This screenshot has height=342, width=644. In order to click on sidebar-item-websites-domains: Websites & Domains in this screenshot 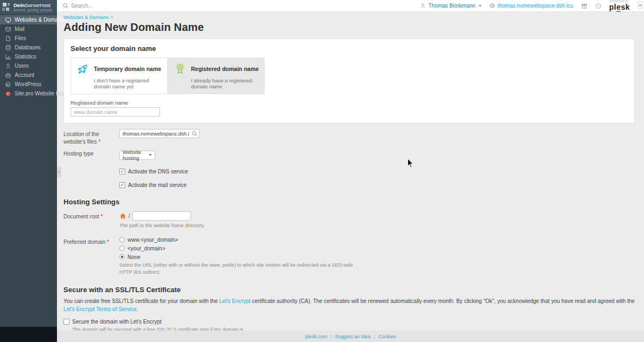, I will do `click(28, 20)`.